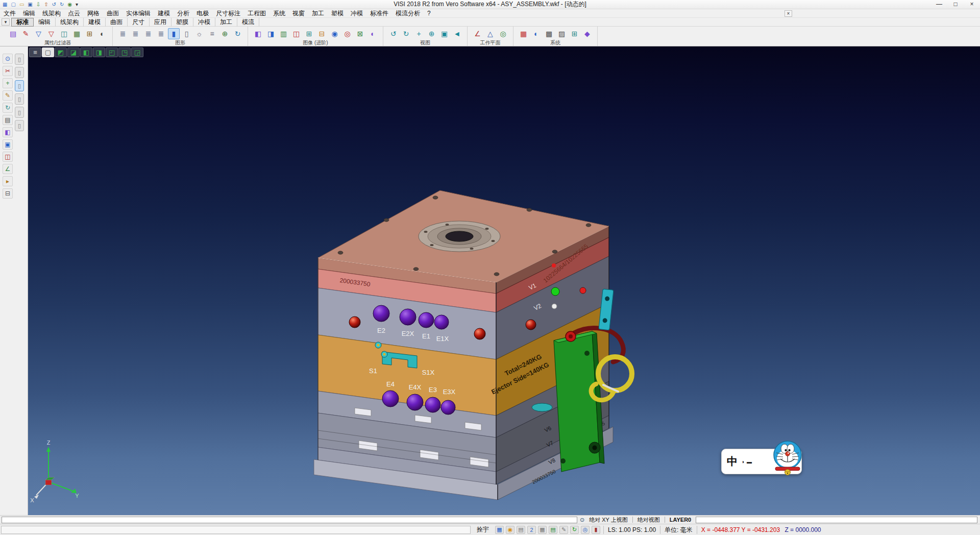  What do you see at coordinates (510, 530) in the screenshot?
I see `status-mascot-icon: ◉` at bounding box center [510, 530].